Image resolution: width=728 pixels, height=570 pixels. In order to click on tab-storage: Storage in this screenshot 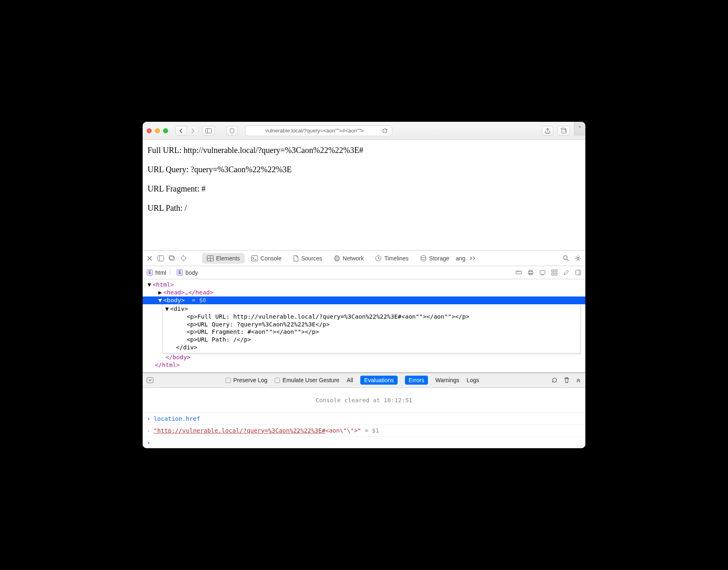, I will do `click(435, 258)`.